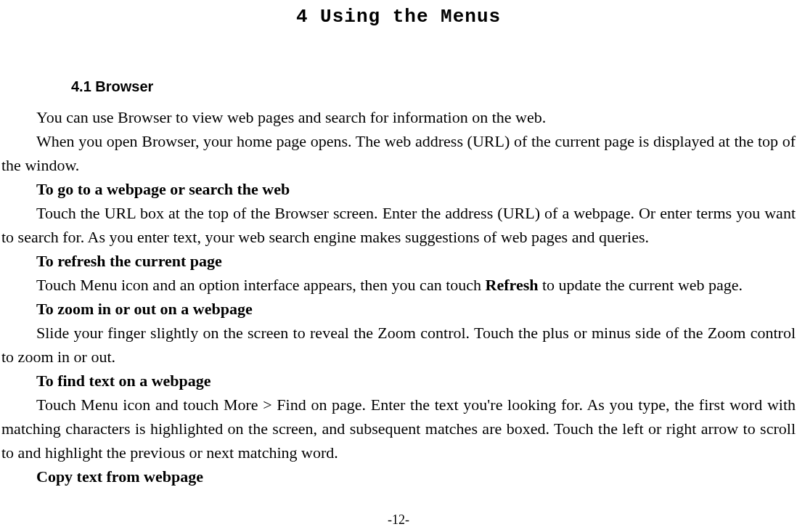 Image resolution: width=797 pixels, height=532 pixels. What do you see at coordinates (398, 17) in the screenshot?
I see `chapter-title: 4 Using the Menus` at bounding box center [398, 17].